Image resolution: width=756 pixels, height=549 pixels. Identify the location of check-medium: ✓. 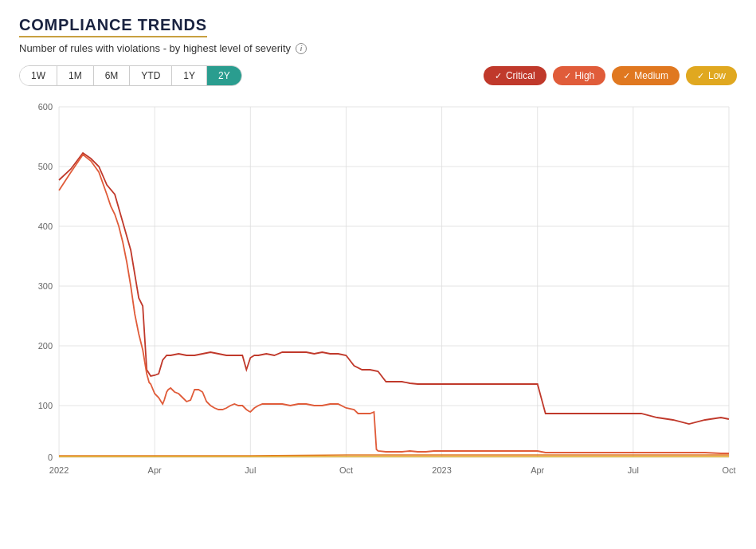
(626, 76).